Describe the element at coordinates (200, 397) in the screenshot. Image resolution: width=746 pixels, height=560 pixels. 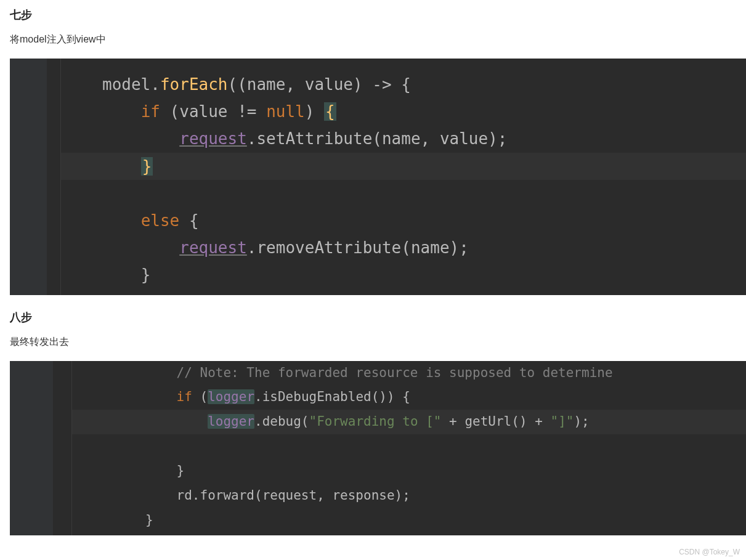
I see `code-token: (` at that location.